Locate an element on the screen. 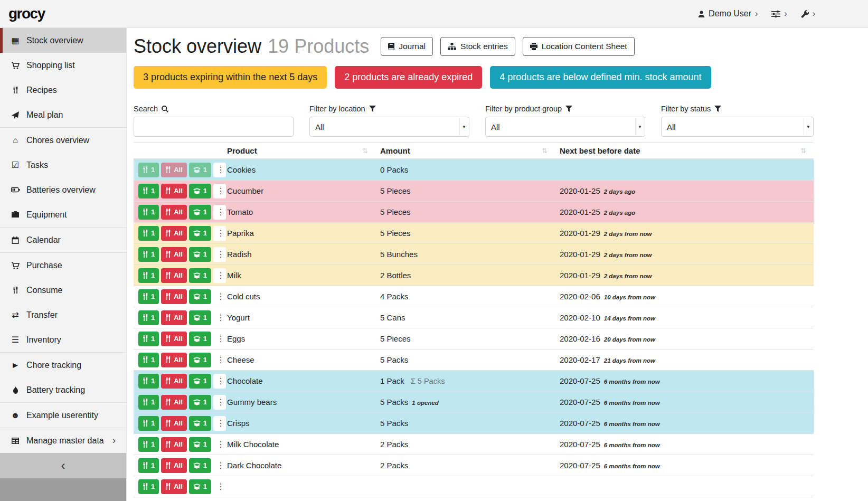 Image resolution: width=868 pixels, height=501 pixels. date-note: 2 days from now is located at coordinates (628, 276).